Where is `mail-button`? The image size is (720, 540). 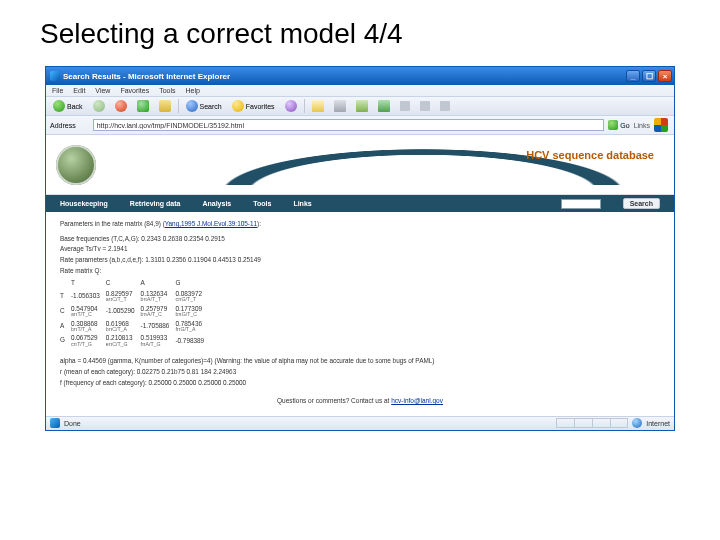
mail-button is located at coordinates (318, 106).